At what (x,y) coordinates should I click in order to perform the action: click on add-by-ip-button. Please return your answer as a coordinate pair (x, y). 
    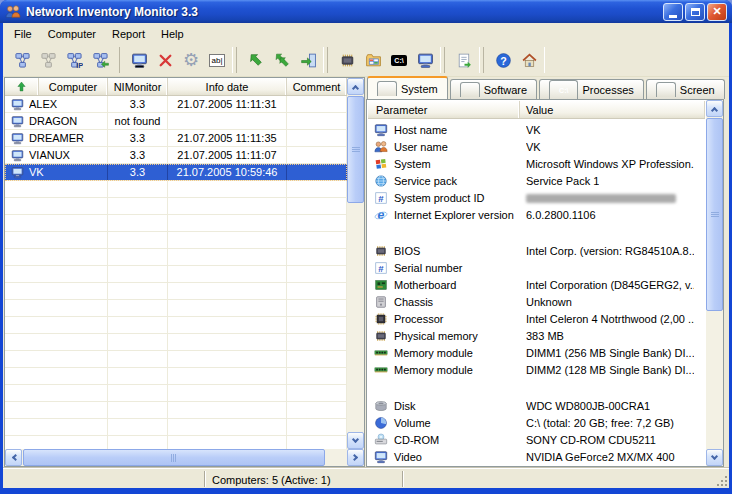
    Looking at the image, I should click on (74, 60).